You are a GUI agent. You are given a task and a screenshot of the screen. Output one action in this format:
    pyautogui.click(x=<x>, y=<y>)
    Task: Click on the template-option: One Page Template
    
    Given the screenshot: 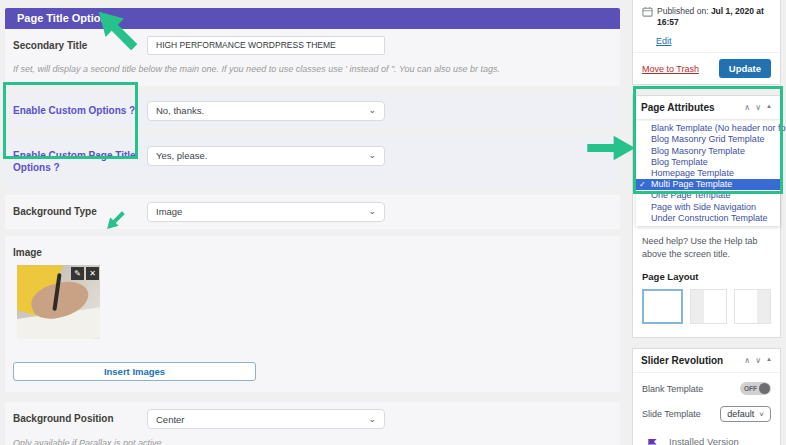 What is the action you would take?
    pyautogui.click(x=708, y=196)
    